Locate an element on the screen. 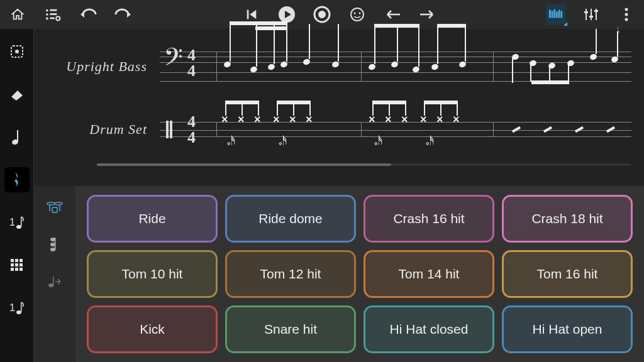 The width and height of the screenshot is (644, 362). metronome-icon is located at coordinates (357, 14).